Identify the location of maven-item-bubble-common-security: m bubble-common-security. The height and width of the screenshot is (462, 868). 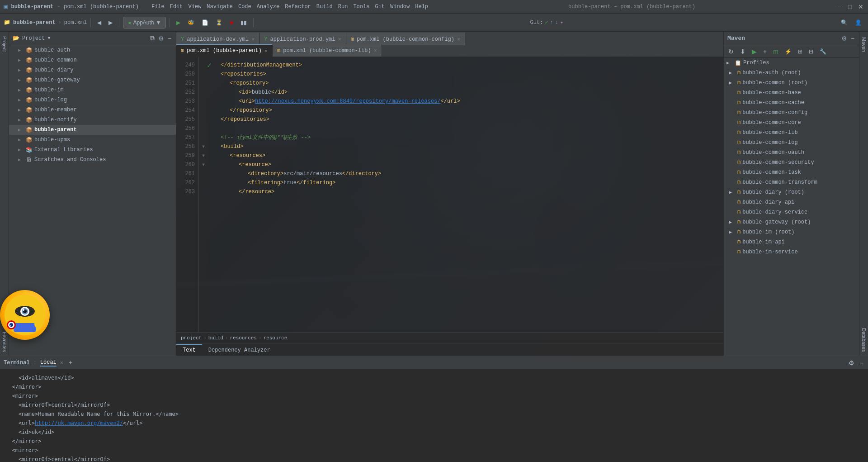
(791, 162).